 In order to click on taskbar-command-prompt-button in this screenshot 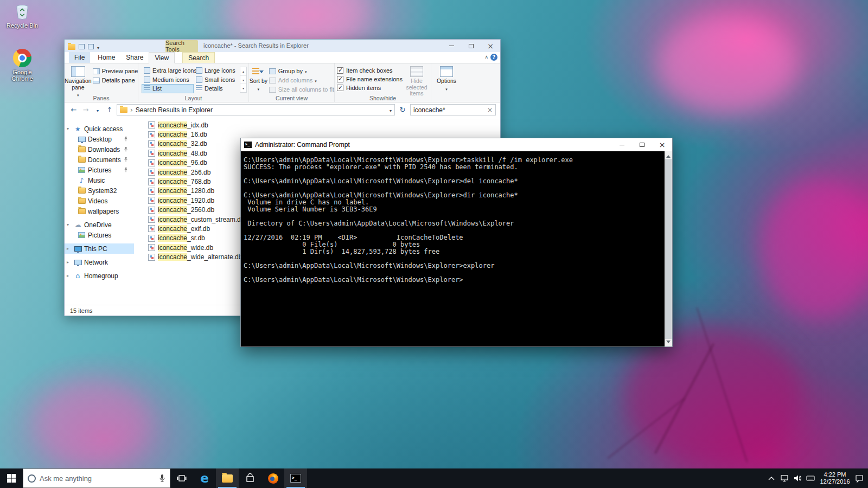, I will do `click(296, 478)`.